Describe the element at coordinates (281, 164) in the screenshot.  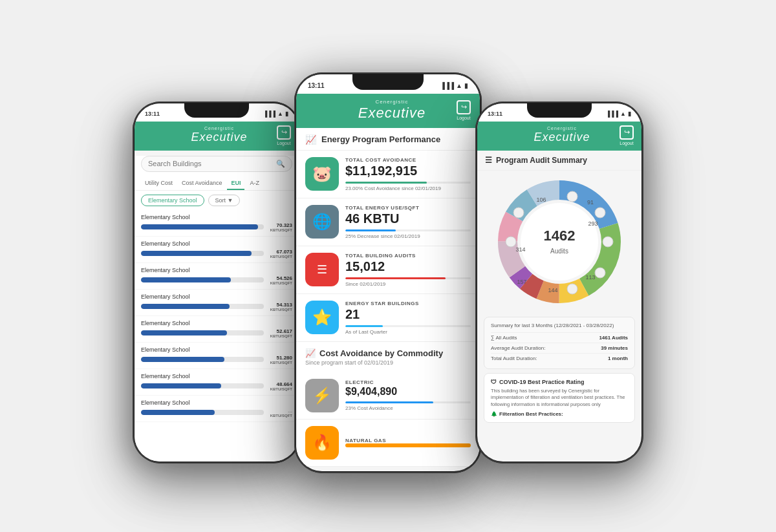
I see `search-icon: 🔍` at that location.